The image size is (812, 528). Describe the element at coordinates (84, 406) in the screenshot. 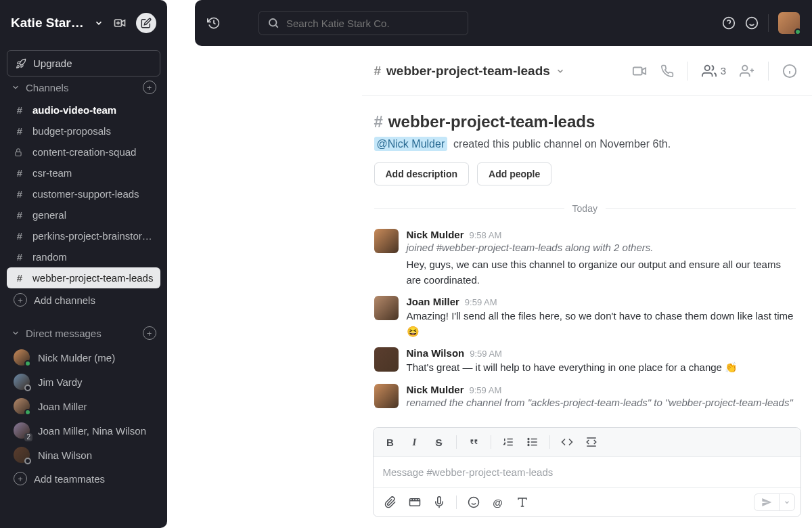

I see `dm-item: Joan Miller` at that location.